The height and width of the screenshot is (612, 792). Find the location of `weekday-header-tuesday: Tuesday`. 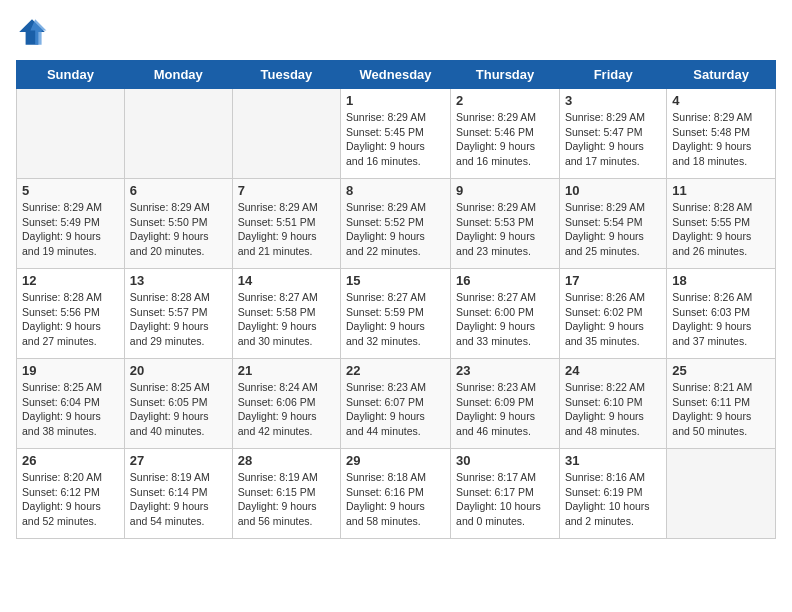

weekday-header-tuesday: Tuesday is located at coordinates (286, 75).